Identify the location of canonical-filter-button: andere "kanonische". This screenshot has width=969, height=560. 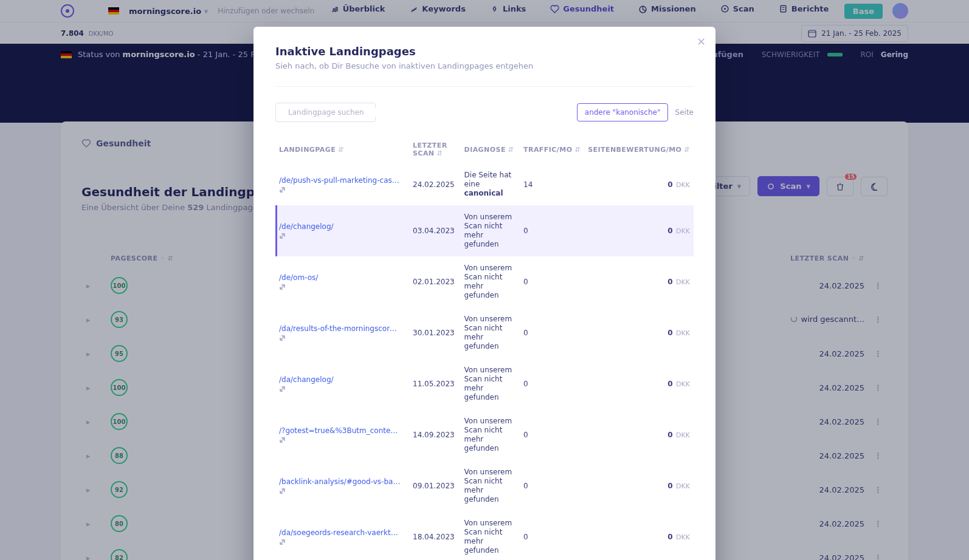
(622, 112).